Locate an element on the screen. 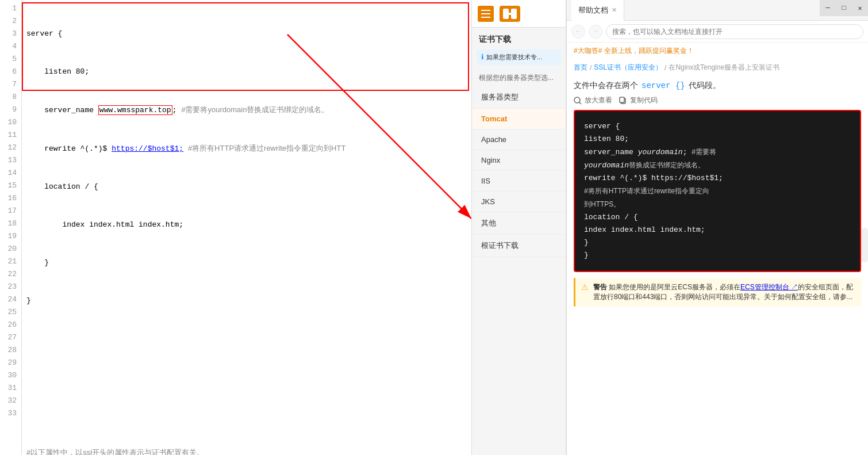 Image resolution: width=868 pixels, height=455 pixels. copy-action: 复制代码 is located at coordinates (638, 100).